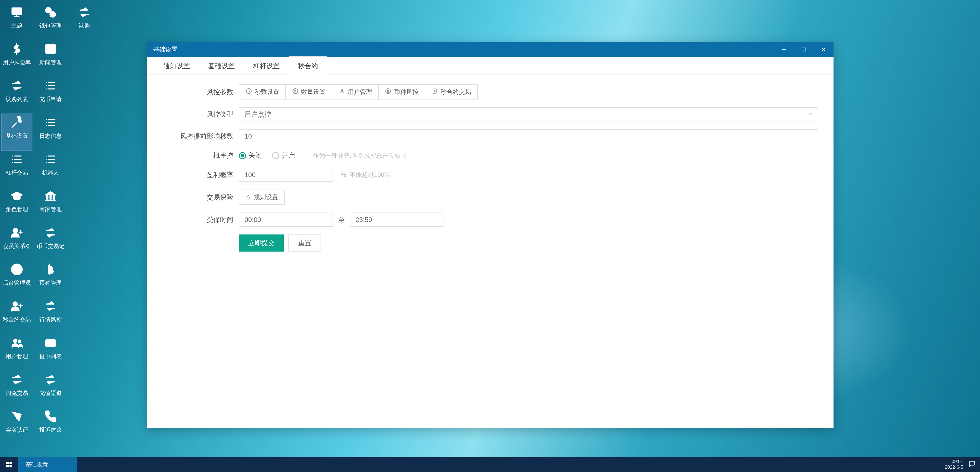 The height and width of the screenshot is (472, 980). I want to click on taskbar-active-app: 基础设置, so click(48, 465).